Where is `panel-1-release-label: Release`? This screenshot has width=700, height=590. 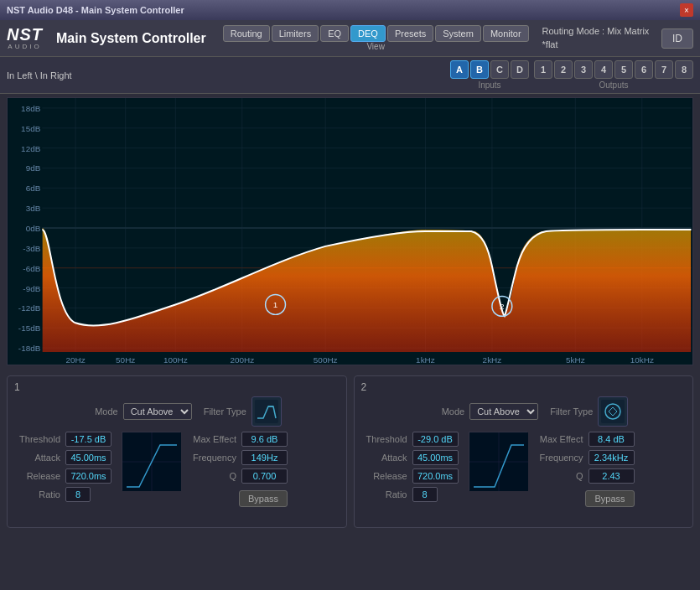 panel-1-release-label: Release is located at coordinates (37, 476).